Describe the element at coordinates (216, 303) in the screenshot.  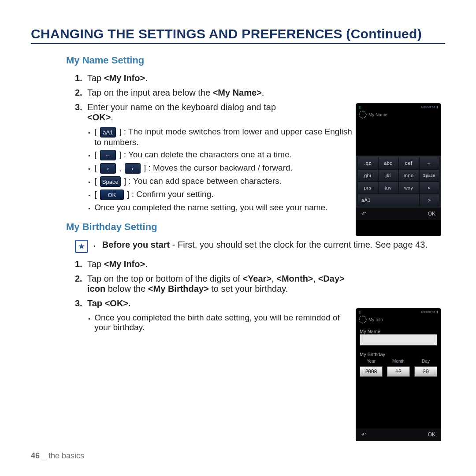
I see `step-b3: 3. Tap <OK>.` at that location.